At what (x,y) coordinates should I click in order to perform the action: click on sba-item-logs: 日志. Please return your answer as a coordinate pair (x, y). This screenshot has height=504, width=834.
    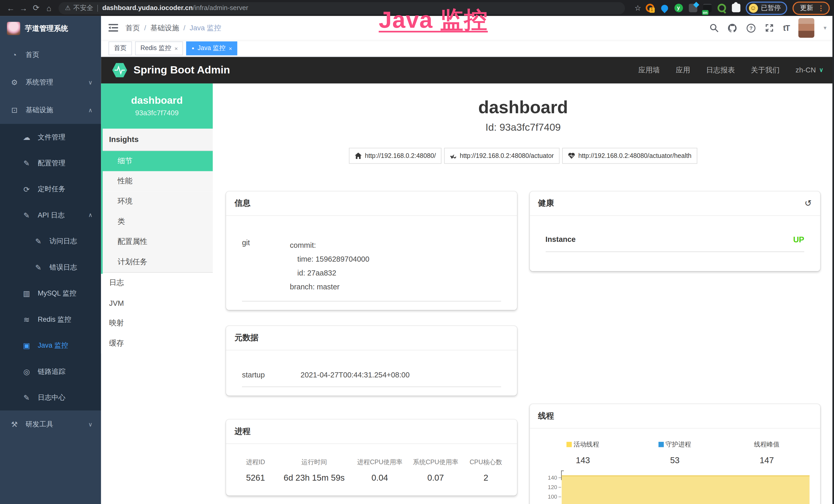
    Looking at the image, I should click on (157, 283).